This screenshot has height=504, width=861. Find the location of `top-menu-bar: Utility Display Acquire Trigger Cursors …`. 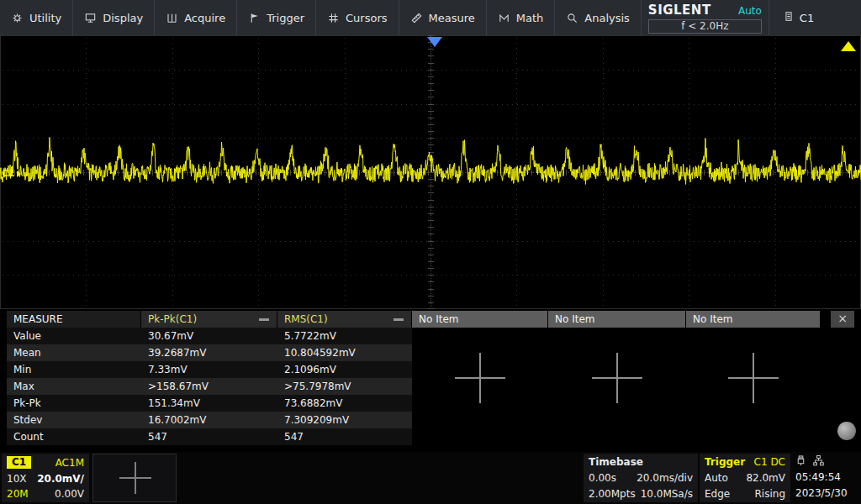

top-menu-bar: Utility Display Acquire Trigger Cursors … is located at coordinates (430, 18).